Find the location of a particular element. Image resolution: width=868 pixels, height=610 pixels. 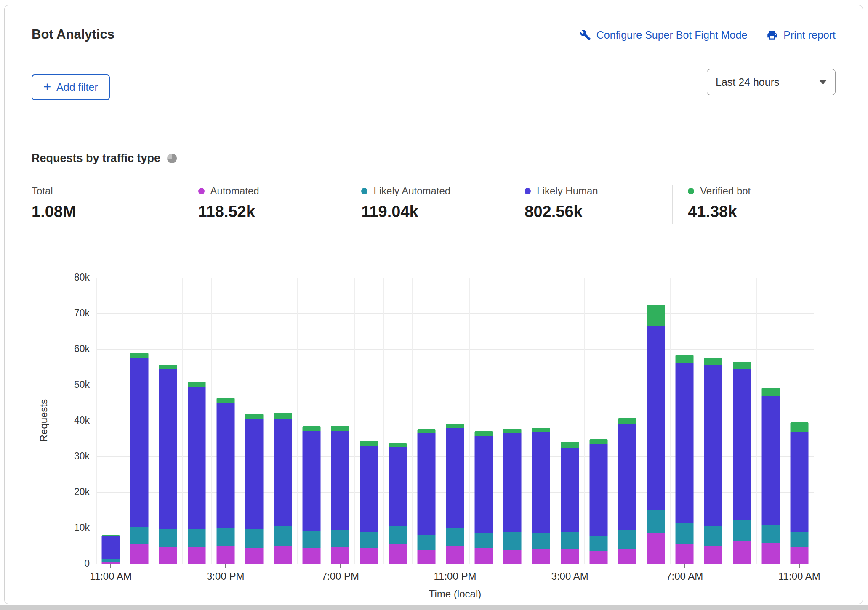

header-right: Configure Super Bot Fight Mode Print rep… is located at coordinates (708, 72).